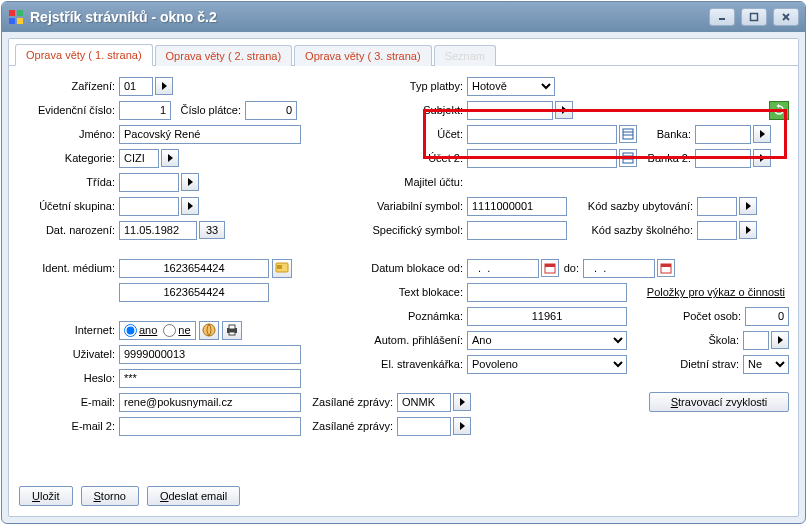  Describe the element at coordinates (370, 17) in the screenshot. I see `window-title: Rejstřík strávníků - okno č.2` at that location.